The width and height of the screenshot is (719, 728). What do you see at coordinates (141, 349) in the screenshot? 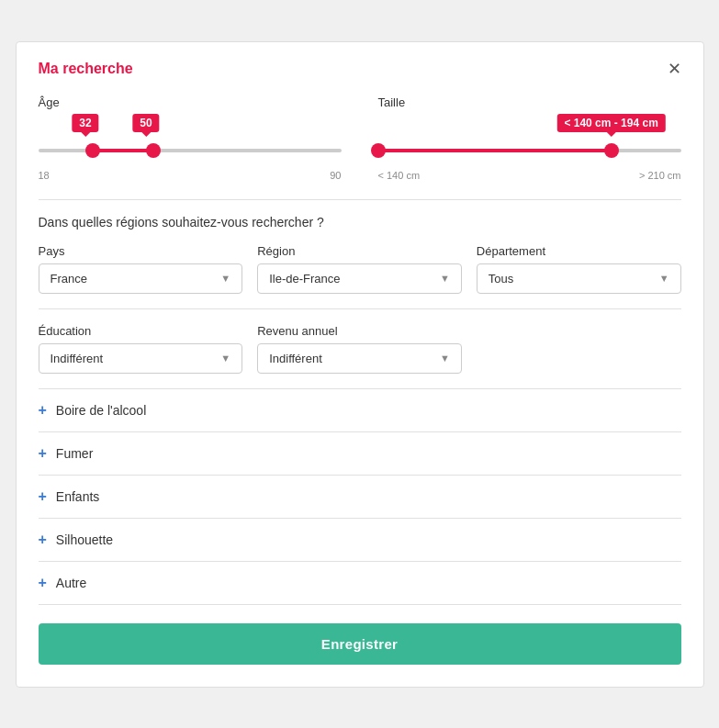
I see `education-group: Éducation Indifférent ▼` at bounding box center [141, 349].